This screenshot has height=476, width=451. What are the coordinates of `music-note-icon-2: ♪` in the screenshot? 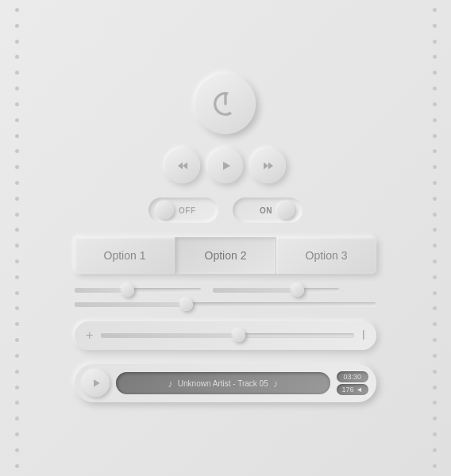 It's located at (276, 384).